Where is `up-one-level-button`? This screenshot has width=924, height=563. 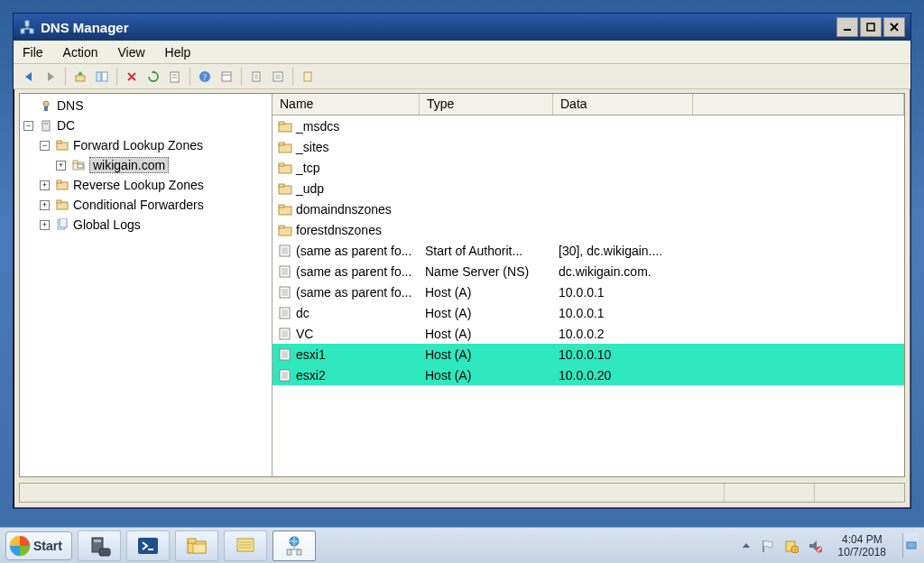
up-one-level-button is located at coordinates (80, 77).